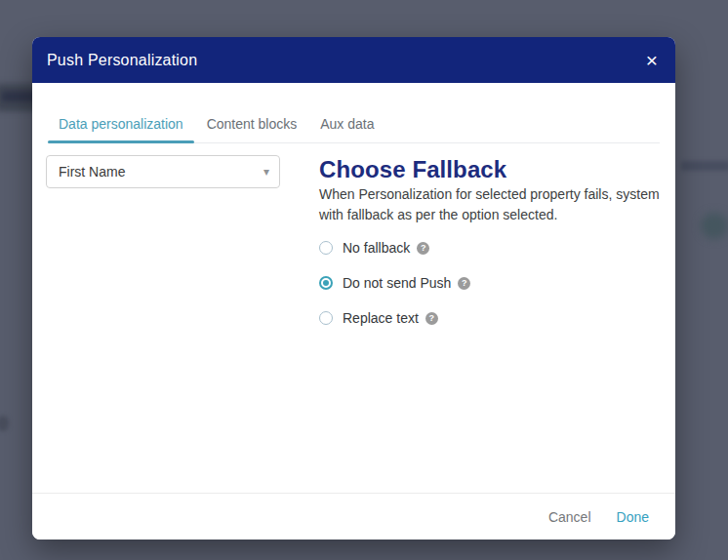 The image size is (728, 560). Describe the element at coordinates (122, 60) in the screenshot. I see `dialog-title: Push Personalization` at that location.